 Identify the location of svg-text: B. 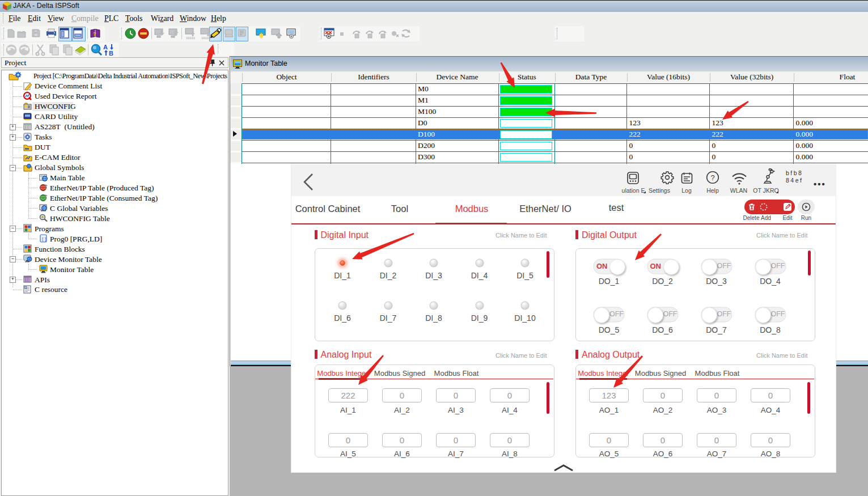
(111, 53).